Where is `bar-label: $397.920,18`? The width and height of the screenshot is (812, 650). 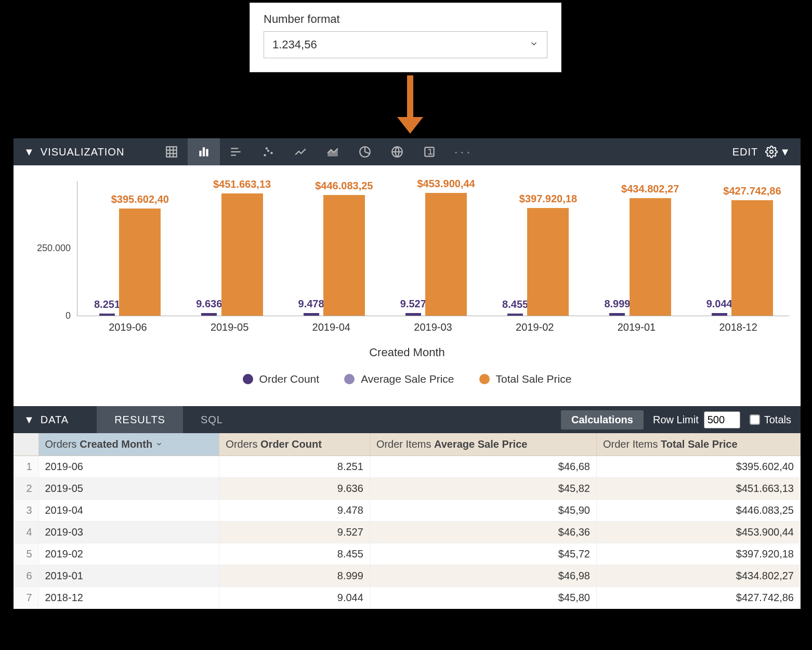
bar-label: $397.920,18 is located at coordinates (548, 199).